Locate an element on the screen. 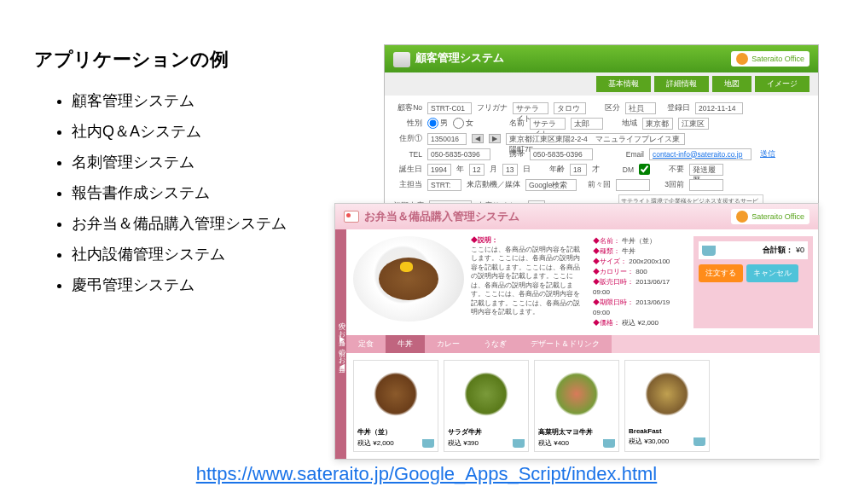 The width and height of the screenshot is (853, 504). app1-tabs: 基本情報 詳細情報 地図 イメージ is located at coordinates (601, 84).